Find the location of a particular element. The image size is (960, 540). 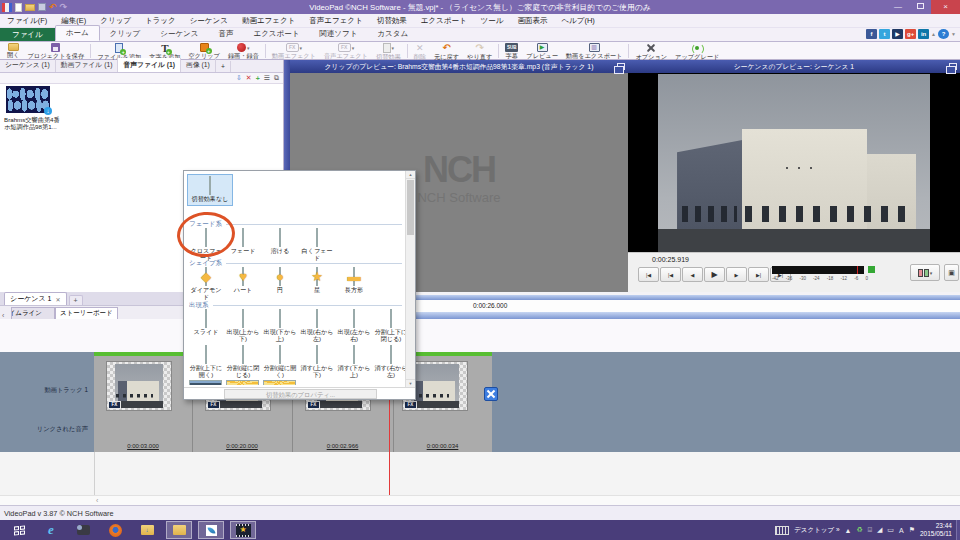

clip-1-fx-badge: FX is located at coordinates (114, 405).